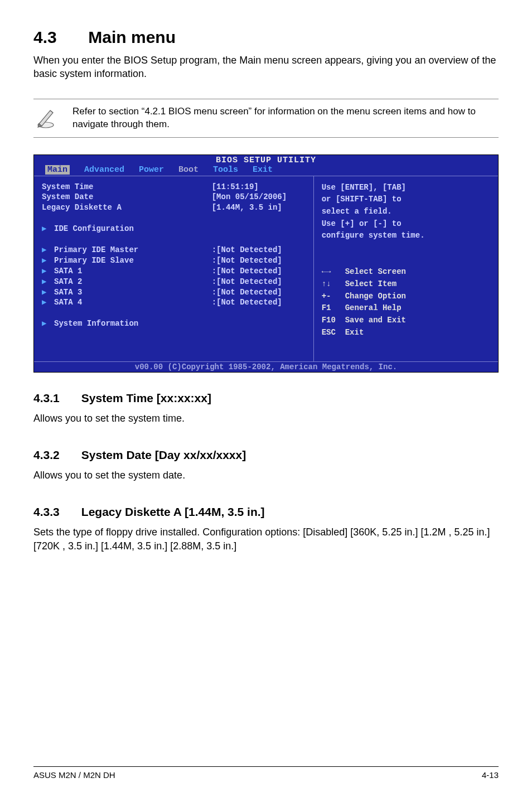 The width and height of the screenshot is (532, 802). Describe the element at coordinates (174, 197) in the screenshot. I see `bios-row: System Date[Mon 05/15/2006]` at that location.